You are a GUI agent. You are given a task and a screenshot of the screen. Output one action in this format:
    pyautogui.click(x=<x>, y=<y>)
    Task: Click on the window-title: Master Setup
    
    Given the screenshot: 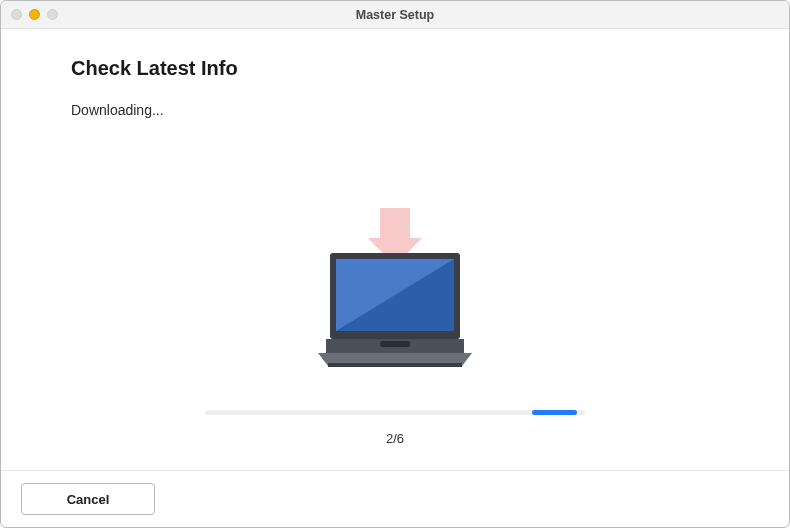 What is the action you would take?
    pyautogui.click(x=395, y=15)
    